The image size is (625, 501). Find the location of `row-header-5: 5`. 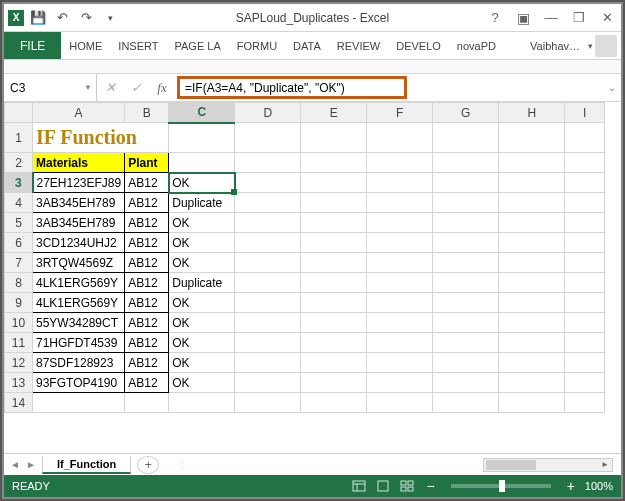

row-header-5: 5 is located at coordinates (19, 223).